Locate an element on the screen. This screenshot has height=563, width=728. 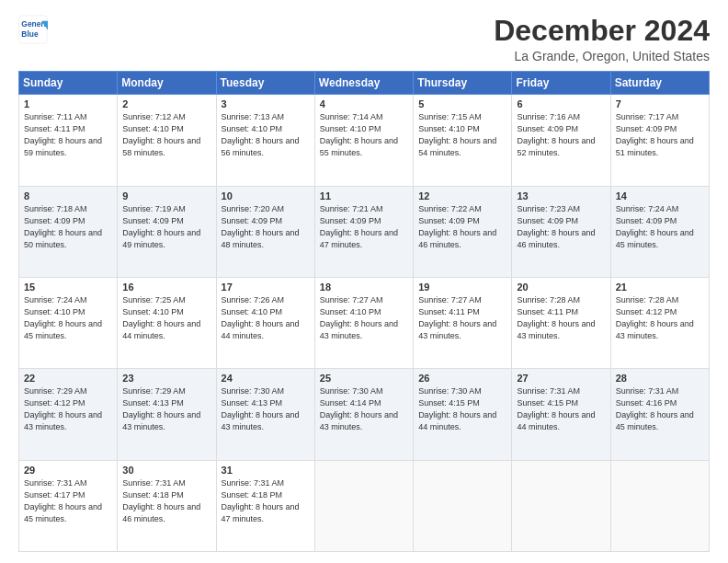
calendar-cell: 10Sunrise: 7:20 AMSunset: 4:09 PMDayligh… is located at coordinates (265, 232).